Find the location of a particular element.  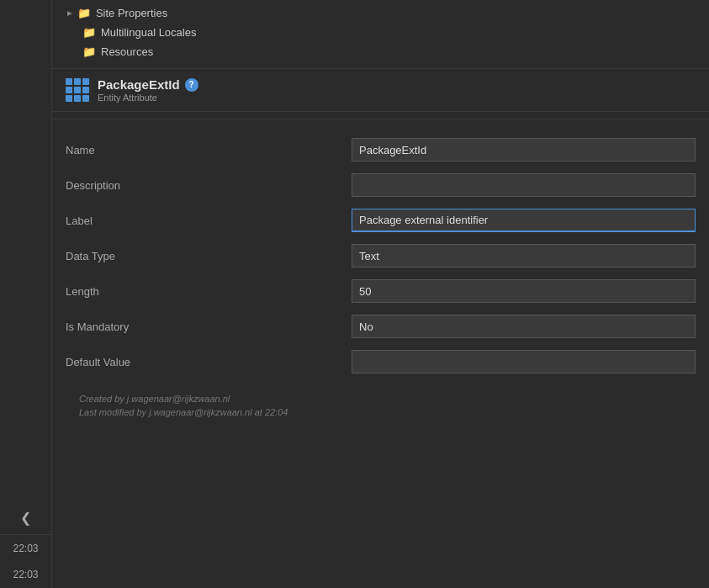

tree-item-multilingual-locales: 📁 Multilingual Locales is located at coordinates (387, 32).